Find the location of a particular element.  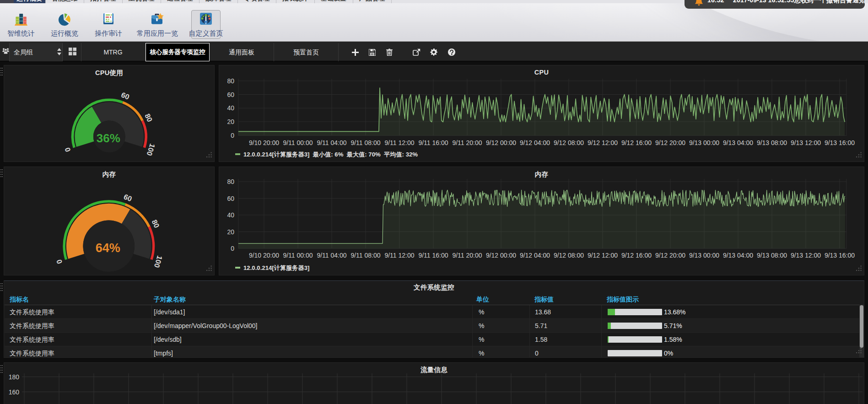

svg-text: 180 is located at coordinates (14, 377).